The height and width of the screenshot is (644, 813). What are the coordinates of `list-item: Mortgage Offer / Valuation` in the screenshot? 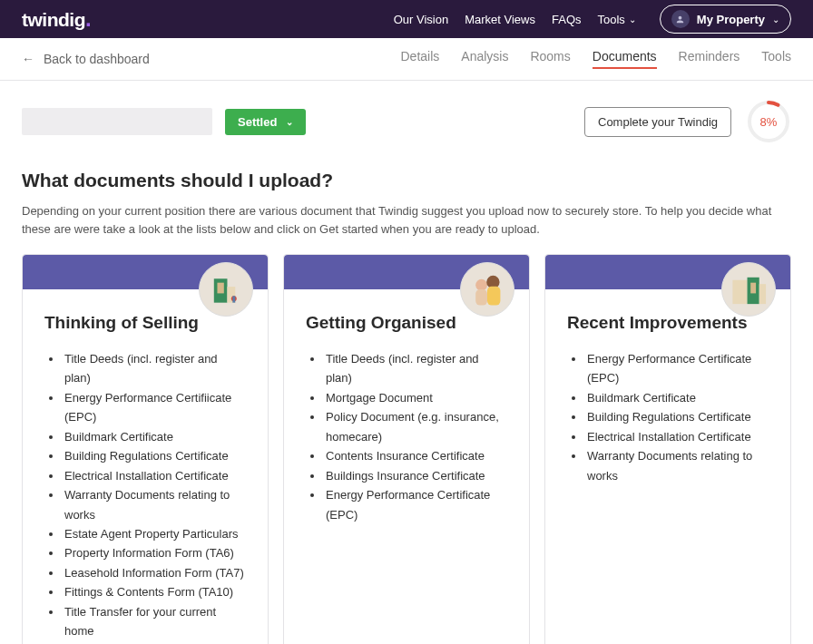 It's located at (154, 642).